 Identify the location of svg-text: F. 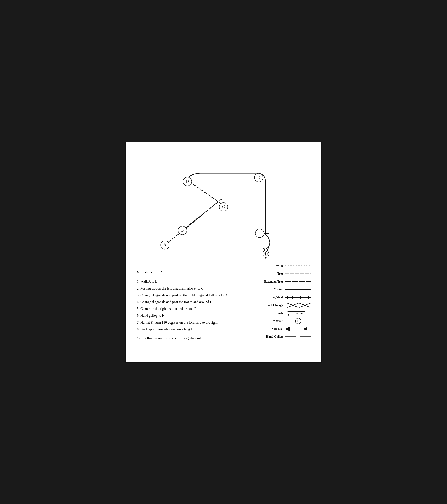
(260, 233).